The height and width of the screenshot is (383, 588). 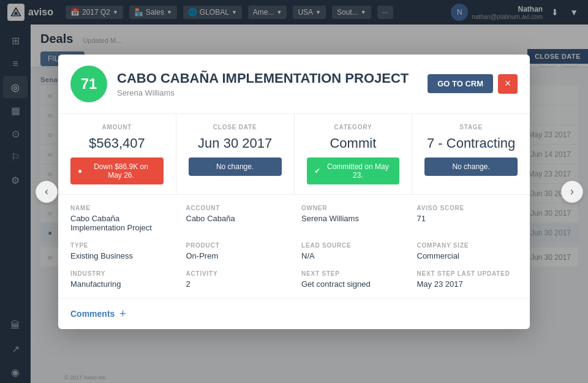 What do you see at coordinates (473, 84) in the screenshot?
I see `modal-actions: GO TO CRM ×` at bounding box center [473, 84].